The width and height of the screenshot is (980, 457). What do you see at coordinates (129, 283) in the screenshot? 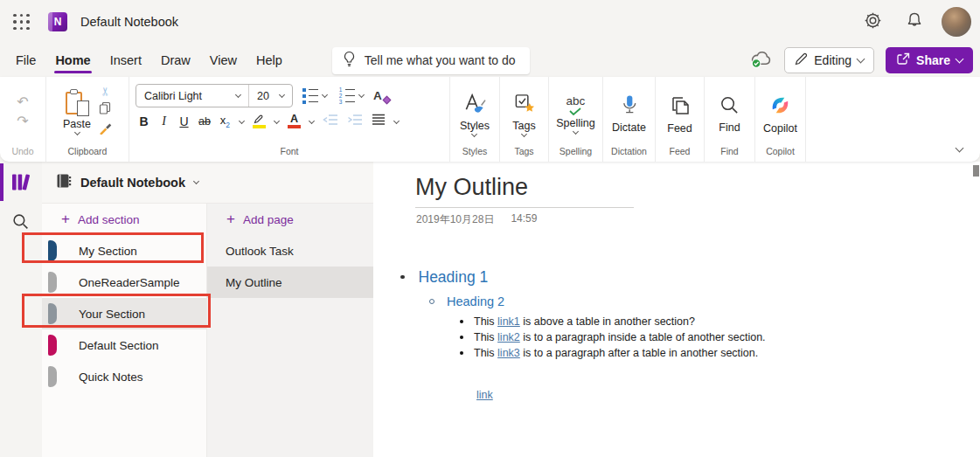
I see `section-label: OneReaderSample` at bounding box center [129, 283].